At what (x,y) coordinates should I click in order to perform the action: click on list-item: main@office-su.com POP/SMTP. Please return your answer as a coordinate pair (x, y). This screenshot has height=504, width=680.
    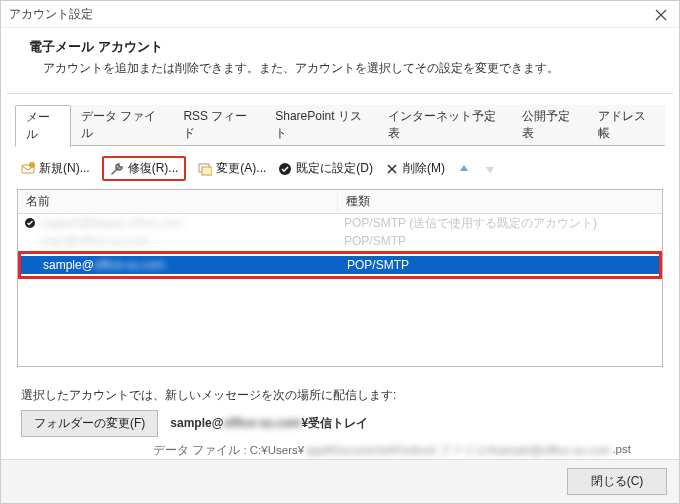
    Looking at the image, I should click on (340, 241).